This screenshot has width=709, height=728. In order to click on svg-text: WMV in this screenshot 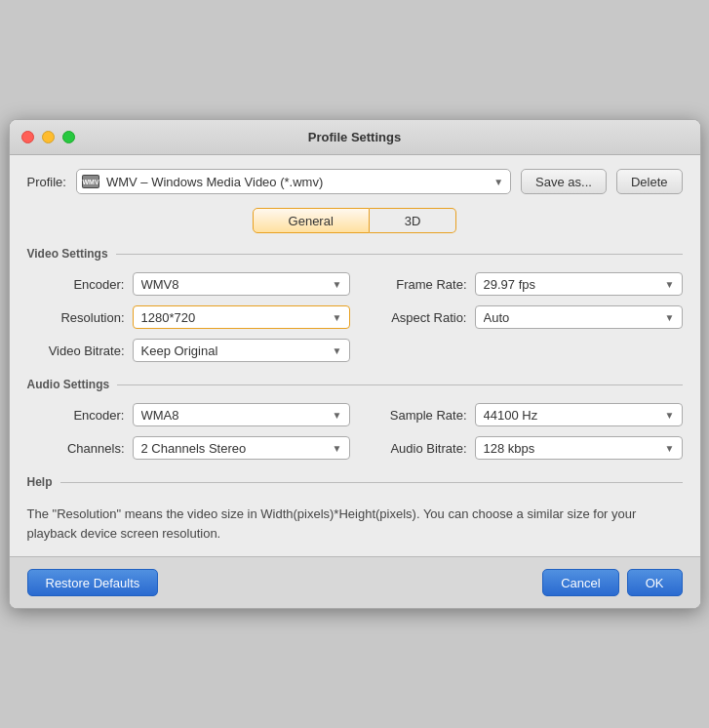, I will do `click(90, 182)`.